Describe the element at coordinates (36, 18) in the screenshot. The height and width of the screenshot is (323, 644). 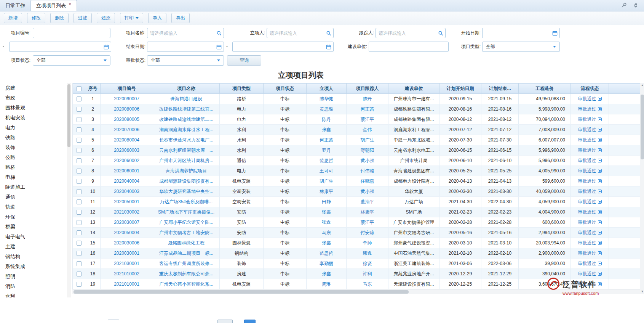
I see `edit-button: 修改` at that location.